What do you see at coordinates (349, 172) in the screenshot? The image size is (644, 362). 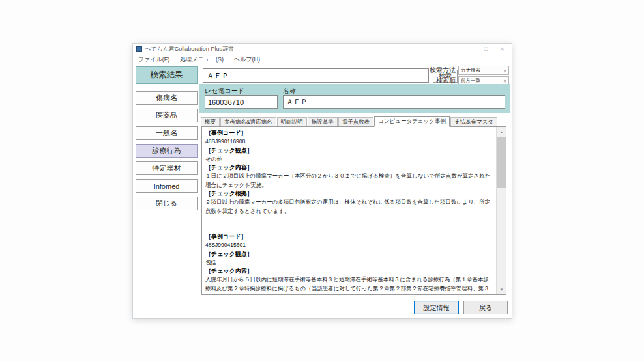 I see `check-case-1: ［事例コード］ 48SJ990116908 ［チェック観点］ その他 ［チェック…` at bounding box center [349, 172].